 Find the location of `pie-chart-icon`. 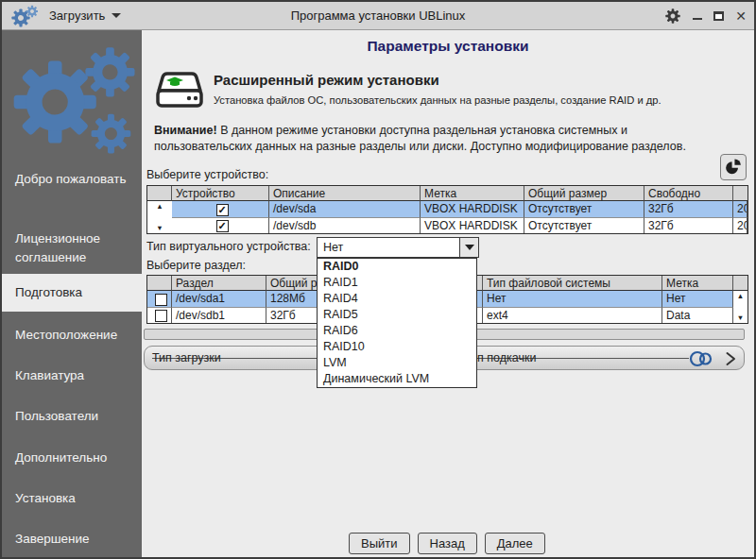

pie-chart-icon is located at coordinates (733, 167).